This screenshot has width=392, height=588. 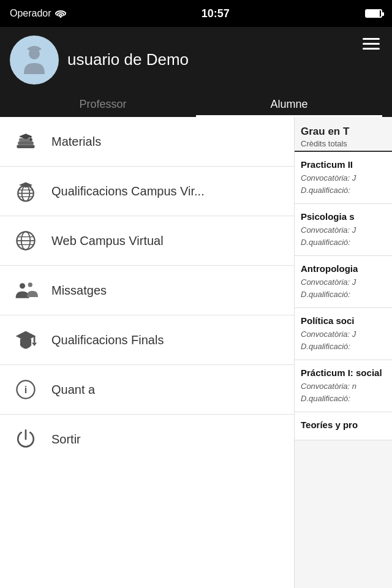 What do you see at coordinates (147, 191) in the screenshot?
I see `sidebar-item-qualificacions-cv: Qualificacions Campus Vir...` at bounding box center [147, 191].